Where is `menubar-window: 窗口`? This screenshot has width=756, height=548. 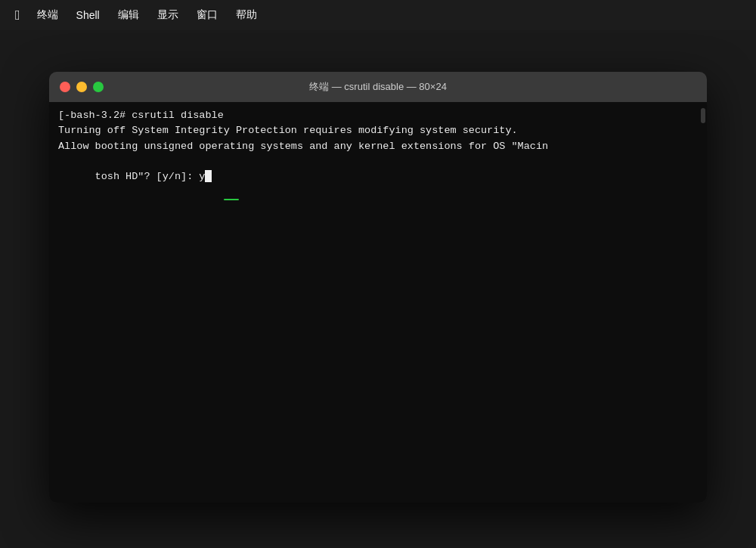
menubar-window: 窗口 is located at coordinates (207, 15).